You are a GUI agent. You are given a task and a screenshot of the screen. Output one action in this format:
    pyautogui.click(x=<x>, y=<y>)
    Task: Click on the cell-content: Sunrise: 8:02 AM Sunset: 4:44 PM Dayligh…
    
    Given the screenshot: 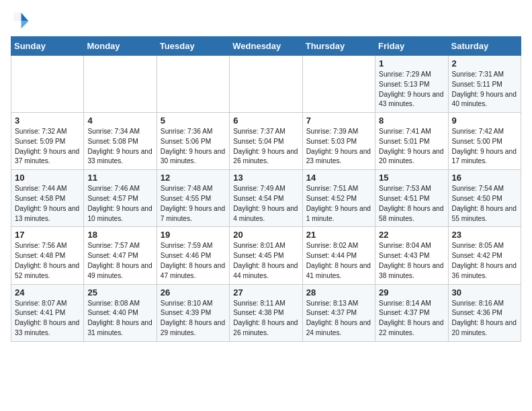 What is the action you would take?
    pyautogui.click(x=339, y=261)
    